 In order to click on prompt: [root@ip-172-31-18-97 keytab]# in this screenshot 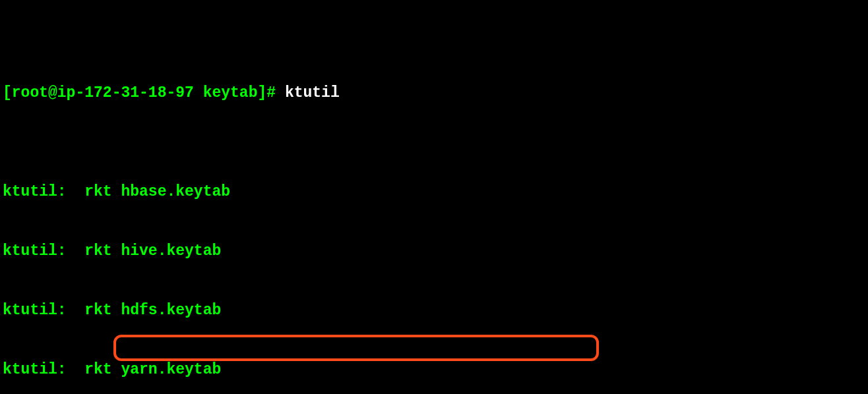, I will do `click(139, 93)`.